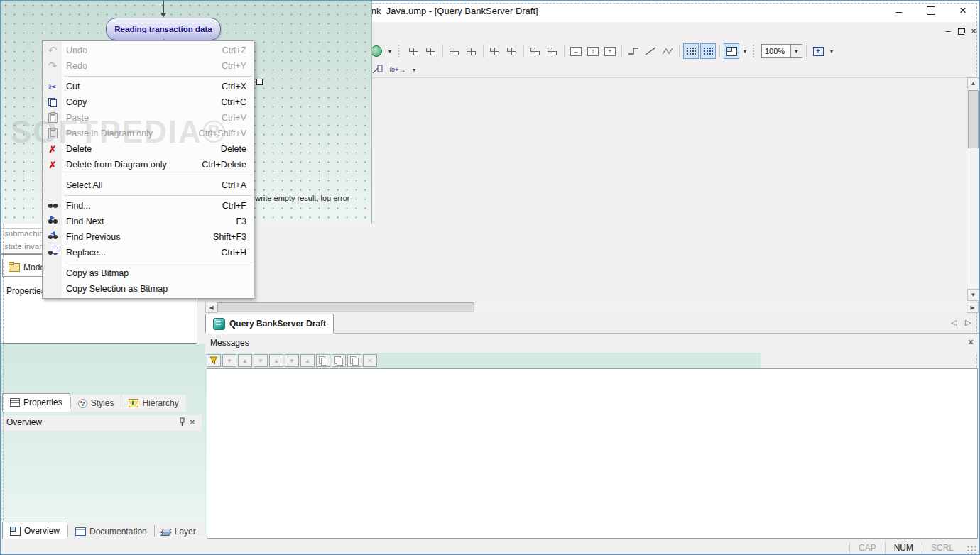 This screenshot has height=555, width=980. Describe the element at coordinates (354, 361) in the screenshot. I see `copy-all-button` at that location.